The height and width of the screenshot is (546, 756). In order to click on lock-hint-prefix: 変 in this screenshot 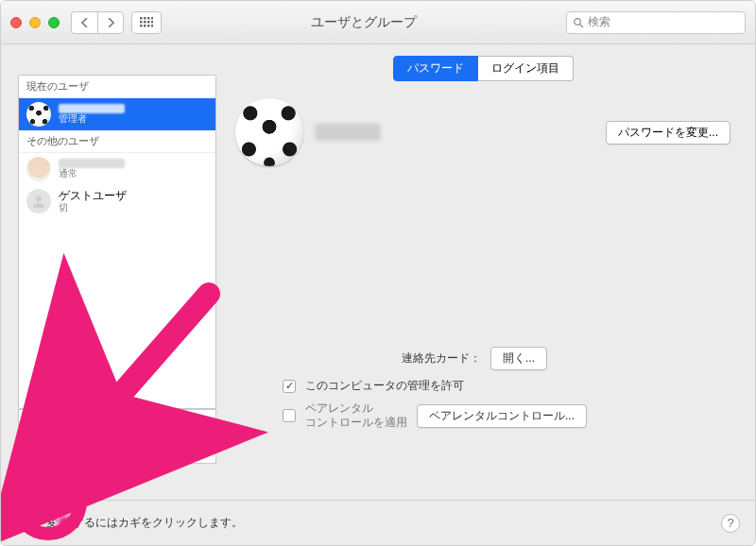, I will do `click(52, 523)`.